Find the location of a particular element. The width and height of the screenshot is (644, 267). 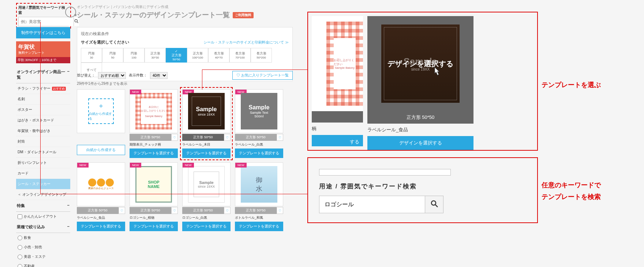

card-wood: NEW Samplesince 19XX 正方形 50*50♡ ラベルシール_木… is located at coordinates (206, 124).